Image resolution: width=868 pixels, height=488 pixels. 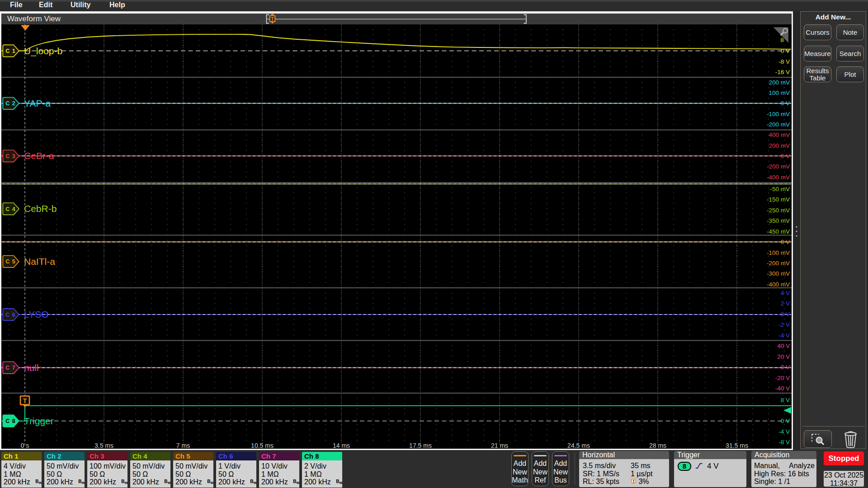 I want to click on svg-text: 8 V, so click(x=785, y=400).